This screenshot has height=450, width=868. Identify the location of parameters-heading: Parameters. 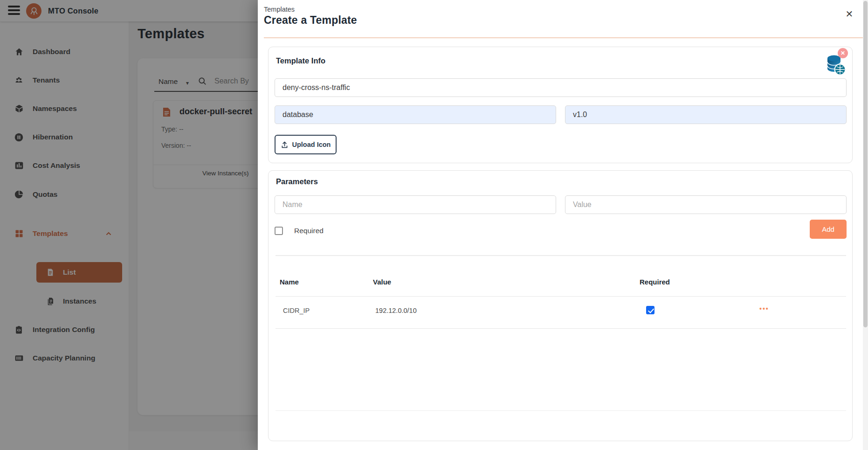
(297, 182).